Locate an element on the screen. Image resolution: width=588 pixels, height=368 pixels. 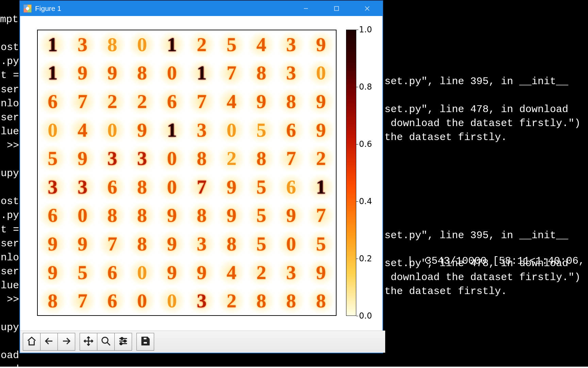
colorbar-ticks: 1.0 0.8 0.6 0.4 0.2 0.0 is located at coordinates (371, 173).